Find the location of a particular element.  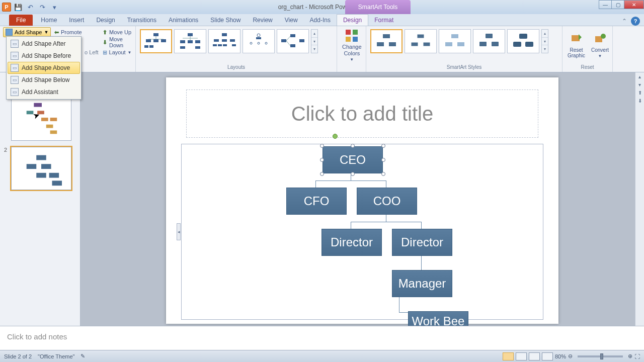

title-placeholder: Click to add title is located at coordinates (362, 114).